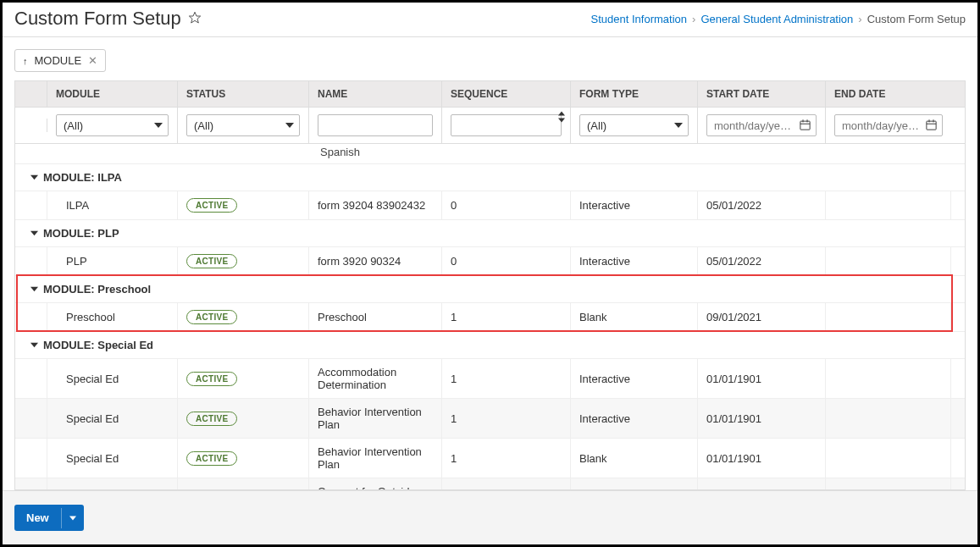  I want to click on new-button: New, so click(49, 518).